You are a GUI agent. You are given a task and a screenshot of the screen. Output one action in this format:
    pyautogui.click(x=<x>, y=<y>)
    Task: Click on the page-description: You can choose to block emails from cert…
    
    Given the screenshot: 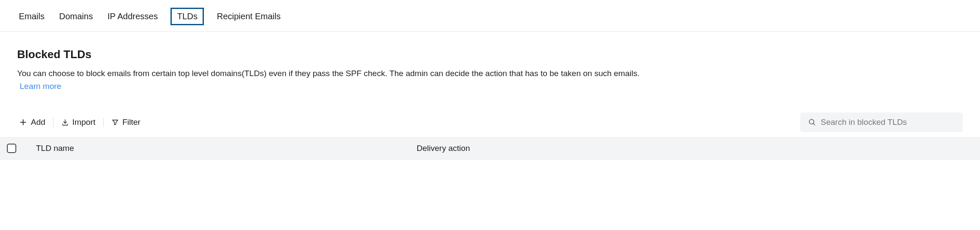 What is the action you would take?
    pyautogui.click(x=328, y=74)
    